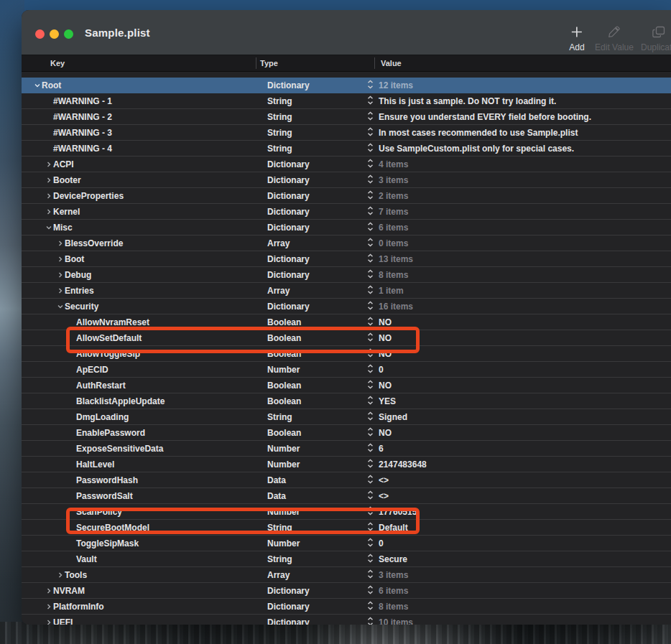  I want to click on table-row: #WARNING - 2StringEnsure you understand …, so click(346, 117).